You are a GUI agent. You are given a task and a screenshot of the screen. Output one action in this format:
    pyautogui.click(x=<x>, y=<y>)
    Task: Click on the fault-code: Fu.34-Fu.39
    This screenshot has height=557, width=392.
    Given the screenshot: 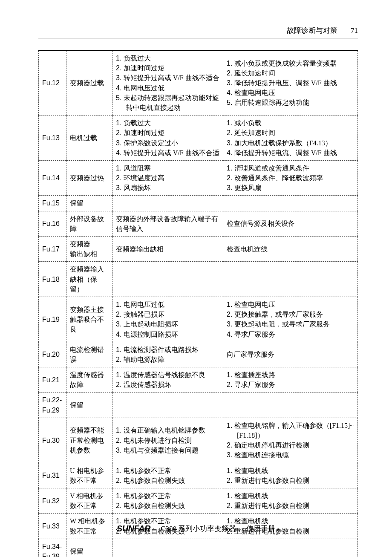 What is the action you would take?
    pyautogui.click(x=53, y=548)
    